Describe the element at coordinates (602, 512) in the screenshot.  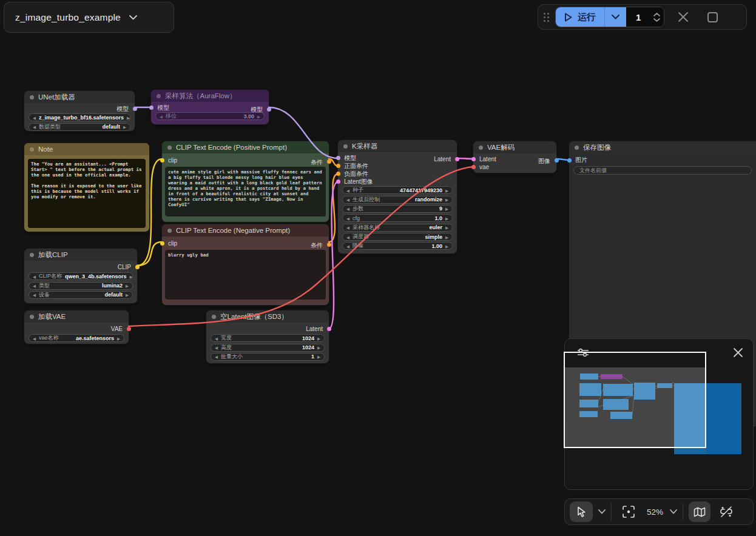
I see `tool-options-chevron-icon` at that location.